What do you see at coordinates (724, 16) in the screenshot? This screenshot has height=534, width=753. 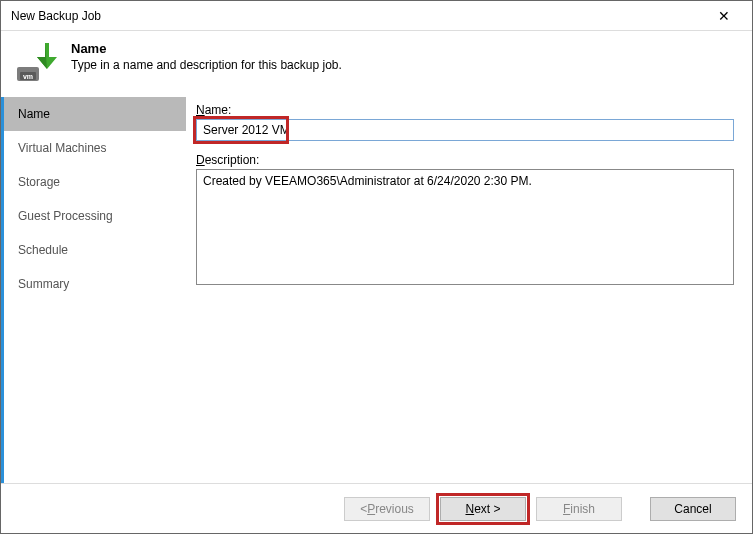 I see `close-icon: ✕` at bounding box center [724, 16].